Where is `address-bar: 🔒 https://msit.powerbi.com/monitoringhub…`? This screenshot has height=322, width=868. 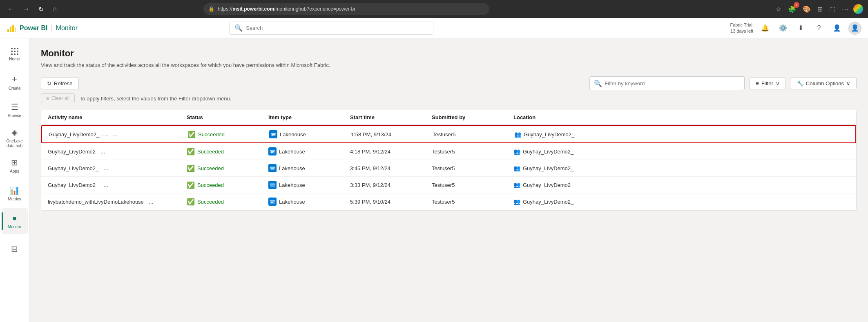 address-bar: 🔒 https://msit.powerbi.com/monitoringhub… is located at coordinates (346, 9).